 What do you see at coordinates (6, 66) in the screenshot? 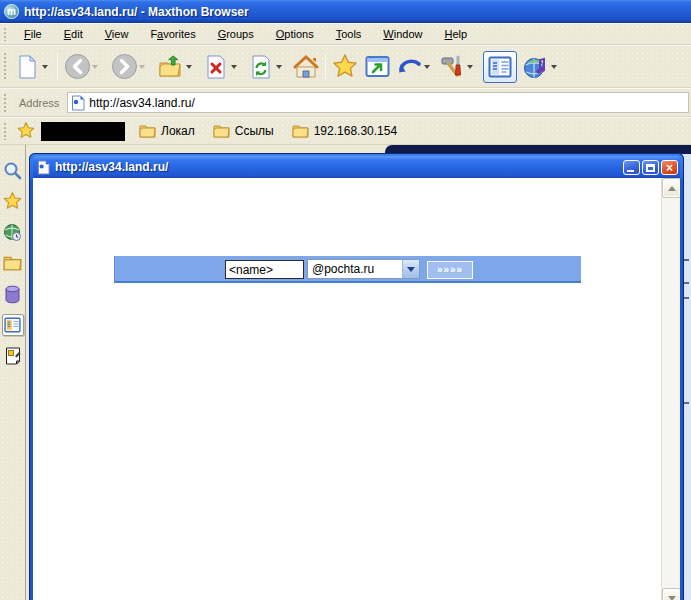
I see `toolbar-grip` at bounding box center [6, 66].